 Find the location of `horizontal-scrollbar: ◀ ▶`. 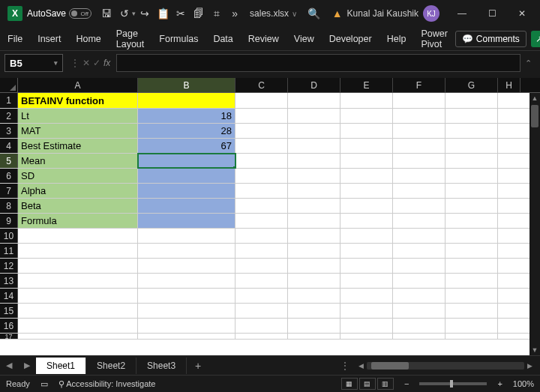

horizontal-scrollbar: ◀ ▶ is located at coordinates (446, 366).